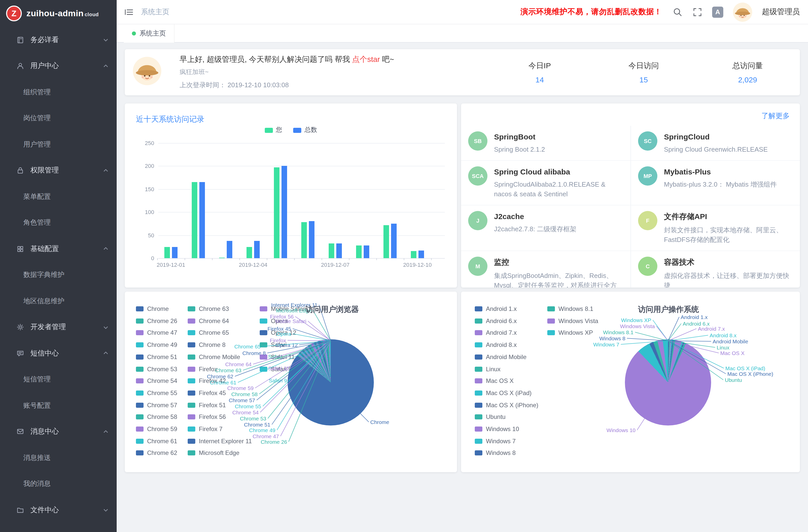  Describe the element at coordinates (152, 309) in the screenshot. I see `legend-item: Chrome` at that location.